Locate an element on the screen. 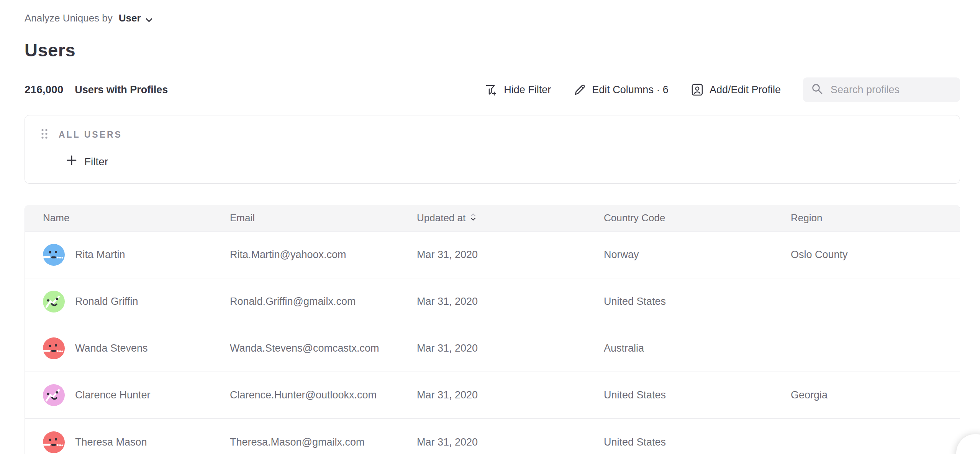 This screenshot has width=980, height=454. search-profiles-input is located at coordinates (892, 90).